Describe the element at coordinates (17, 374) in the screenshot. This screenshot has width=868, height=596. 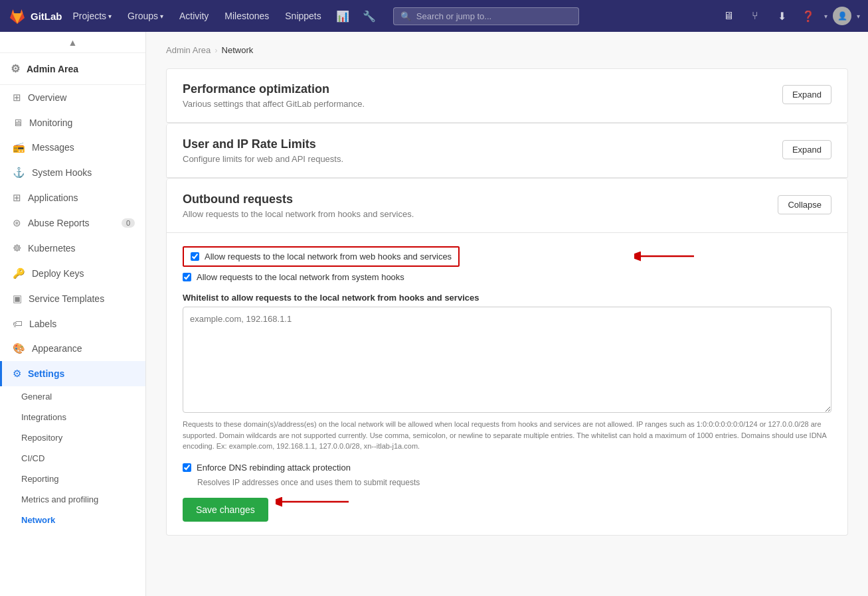
I see `gear-icon: ⚙` at that location.